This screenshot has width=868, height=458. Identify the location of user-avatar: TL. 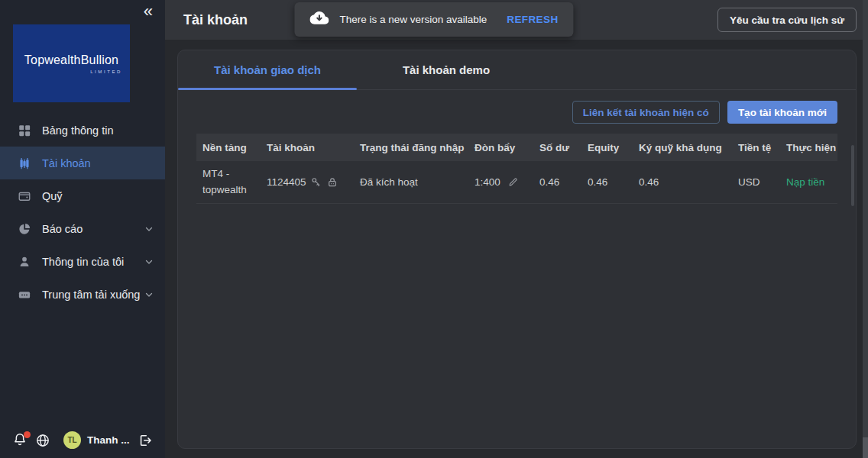
(72, 440).